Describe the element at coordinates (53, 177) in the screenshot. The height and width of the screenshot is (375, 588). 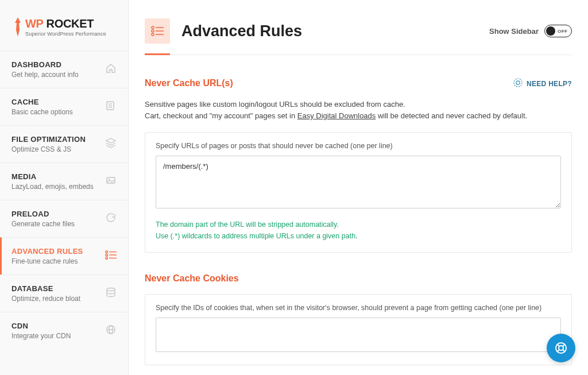
I see `nav-title: MEDIA` at that location.